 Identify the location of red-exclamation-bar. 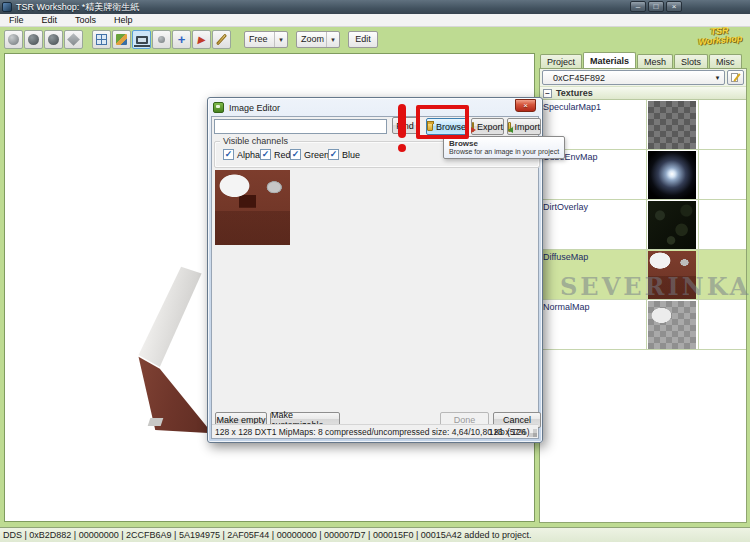
(402, 121).